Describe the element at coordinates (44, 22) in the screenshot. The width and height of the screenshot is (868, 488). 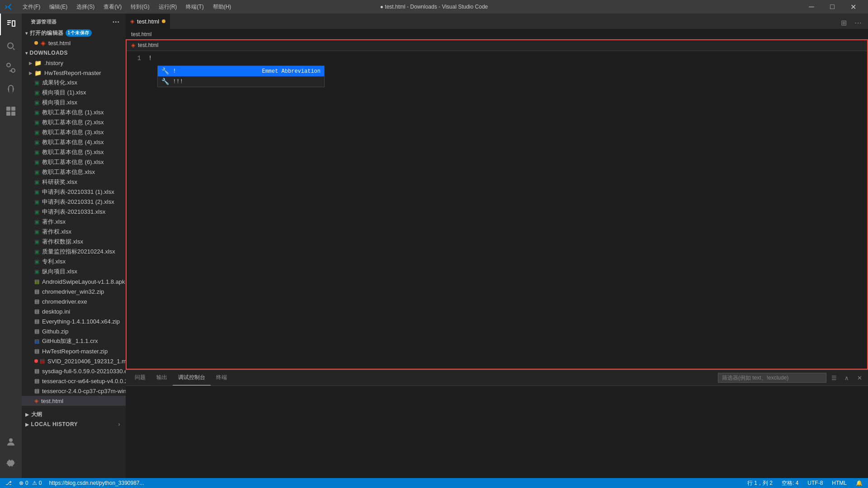
I see `sidebar-title: 资源管理器` at that location.